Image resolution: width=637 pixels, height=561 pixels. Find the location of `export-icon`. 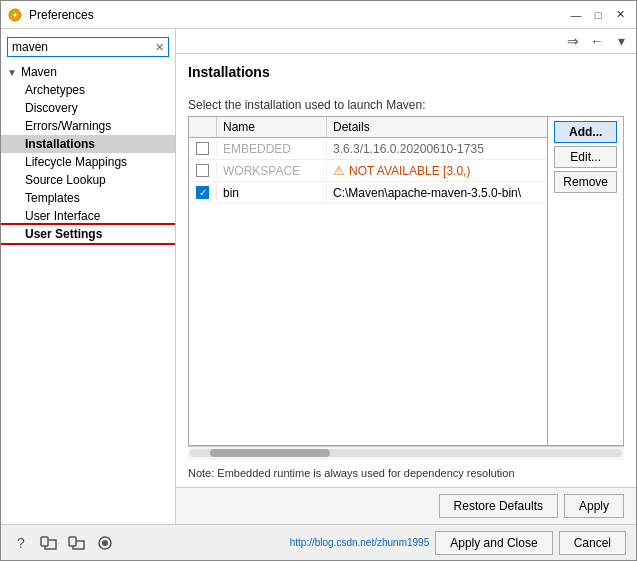

export-icon is located at coordinates (77, 543).